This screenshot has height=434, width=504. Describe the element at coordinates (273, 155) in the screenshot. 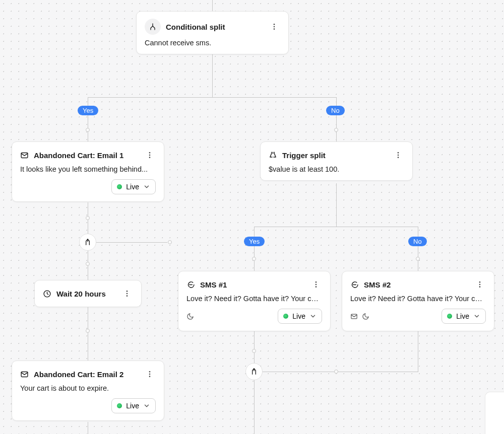

I see `trigger-split-icon` at that location.